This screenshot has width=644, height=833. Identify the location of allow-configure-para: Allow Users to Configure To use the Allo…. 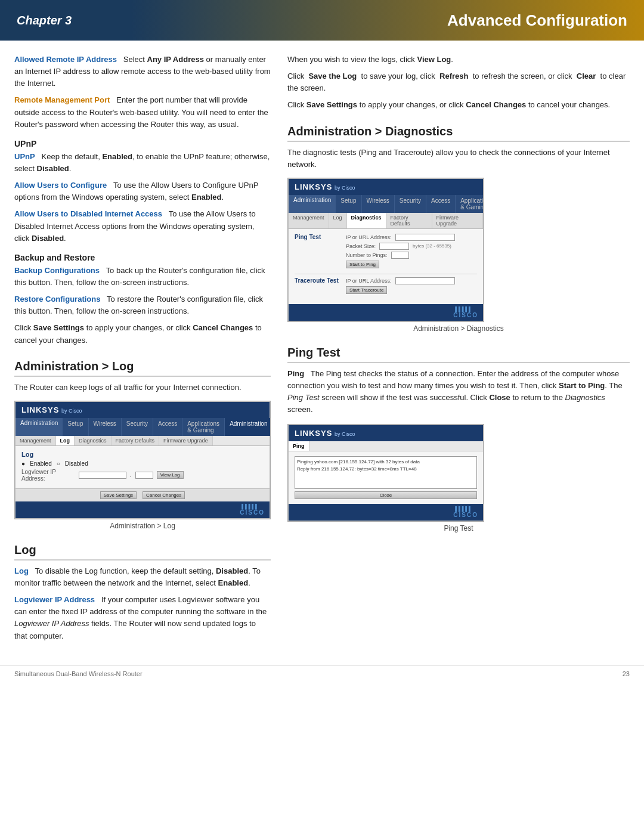
(143, 191).